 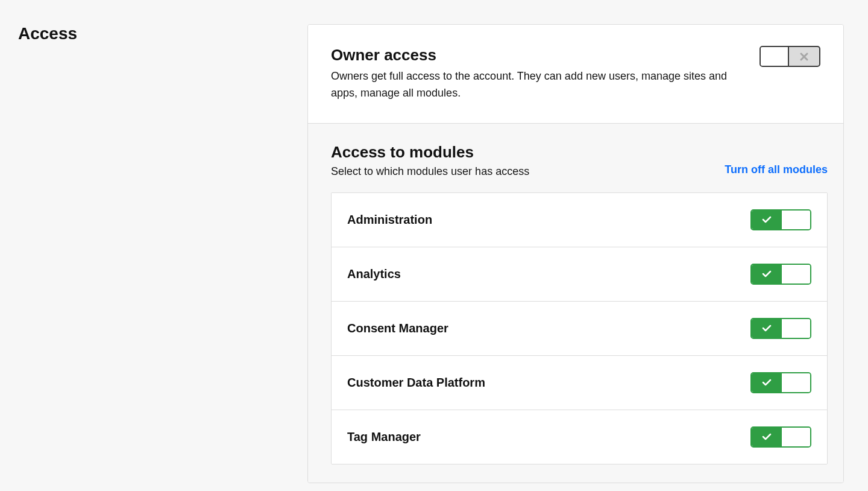 What do you see at coordinates (804, 57) in the screenshot?
I see `x-icon` at bounding box center [804, 57].